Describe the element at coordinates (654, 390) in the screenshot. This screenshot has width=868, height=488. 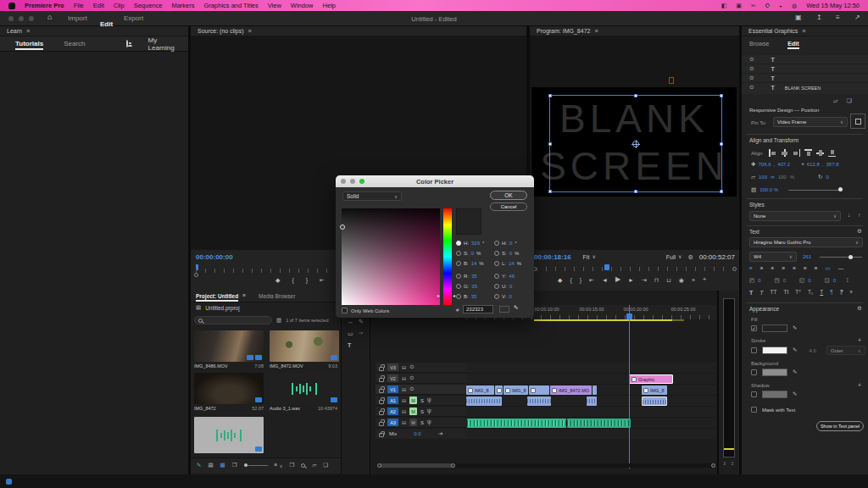
I see `timeline-clip-video: IMG_8` at that location.